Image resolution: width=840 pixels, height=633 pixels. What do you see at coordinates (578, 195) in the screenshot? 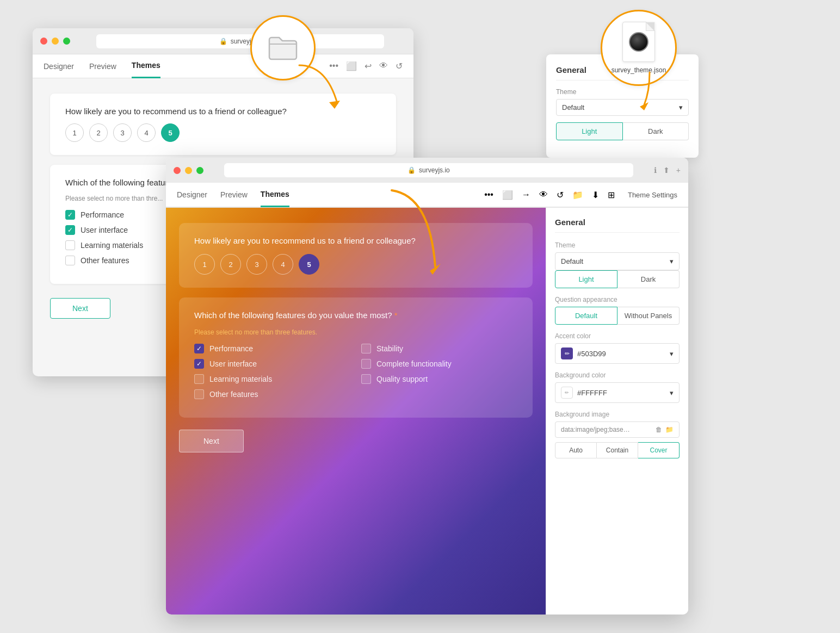
I see `front-folder-icon: 📁` at bounding box center [578, 195].